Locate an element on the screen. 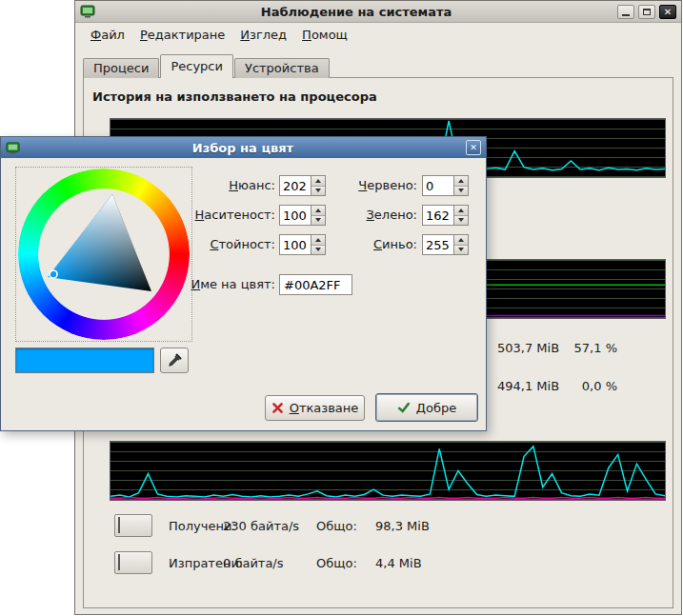 The height and width of the screenshot is (616, 683). received-rate: 230 байта/s is located at coordinates (261, 526).